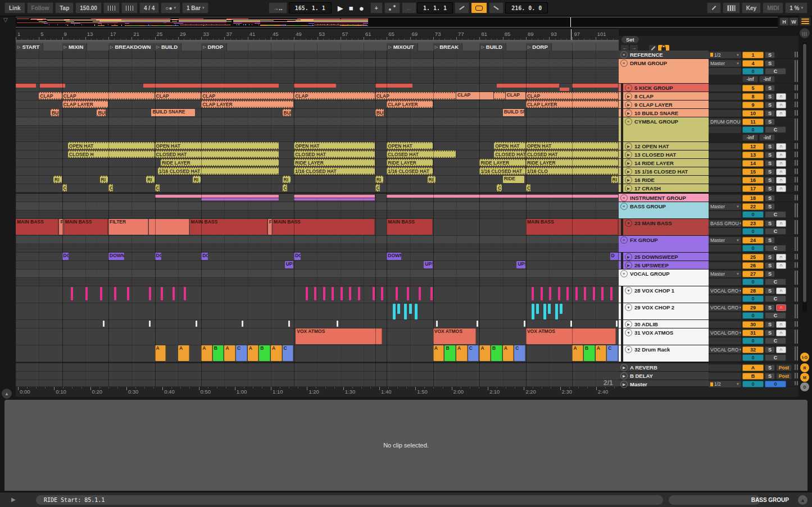 This screenshot has width=812, height=507. I want to click on output-routing-select: Master▼, so click(725, 274).